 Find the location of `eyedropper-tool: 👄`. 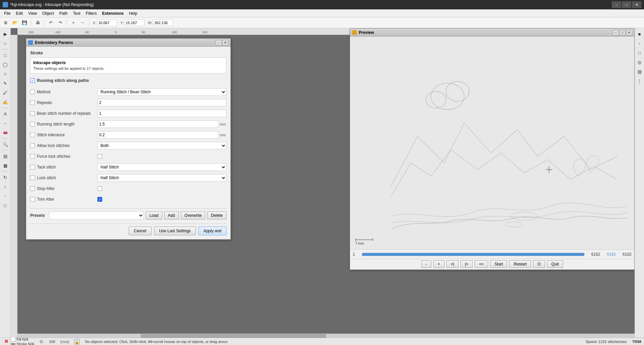

eyedropper-tool: 👄 is located at coordinates (5, 133).